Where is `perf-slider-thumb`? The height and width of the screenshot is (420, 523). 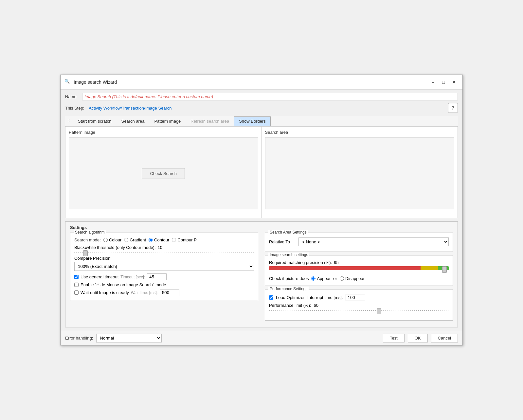 perf-slider-thumb is located at coordinates (379, 311).